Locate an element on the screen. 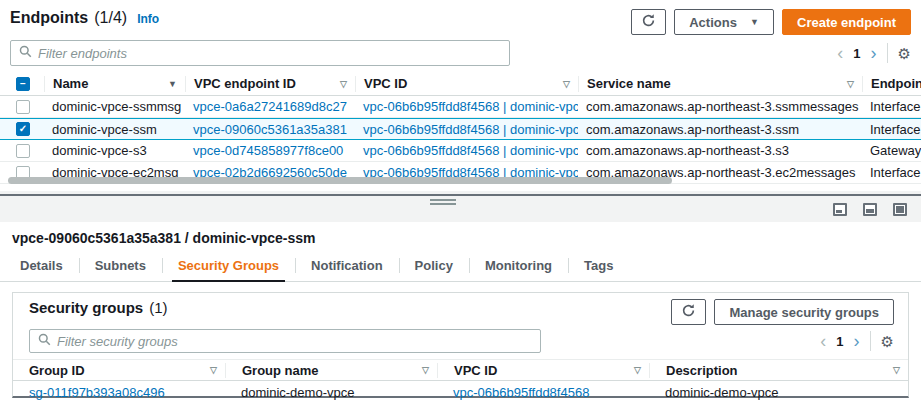 Image resolution: width=921 pixels, height=404 pixels. scrollbar-thumb is located at coordinates (340, 180).